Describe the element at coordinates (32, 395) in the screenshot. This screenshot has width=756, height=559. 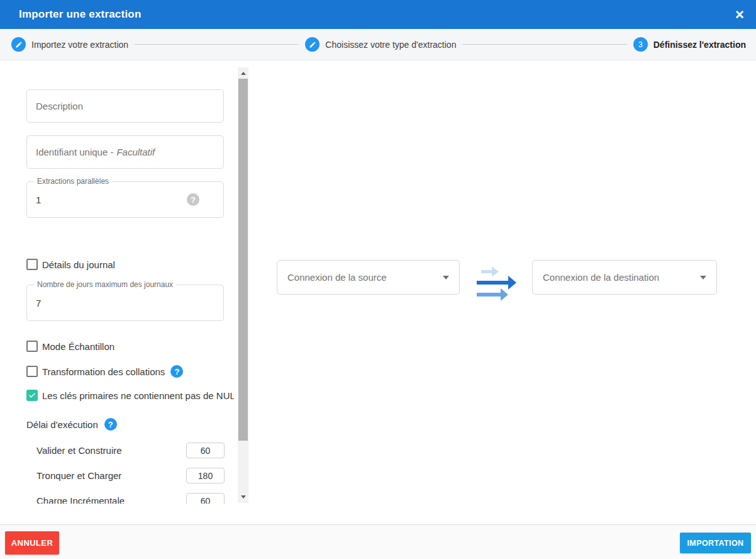
I see `checkbox-checked-icon` at that location.